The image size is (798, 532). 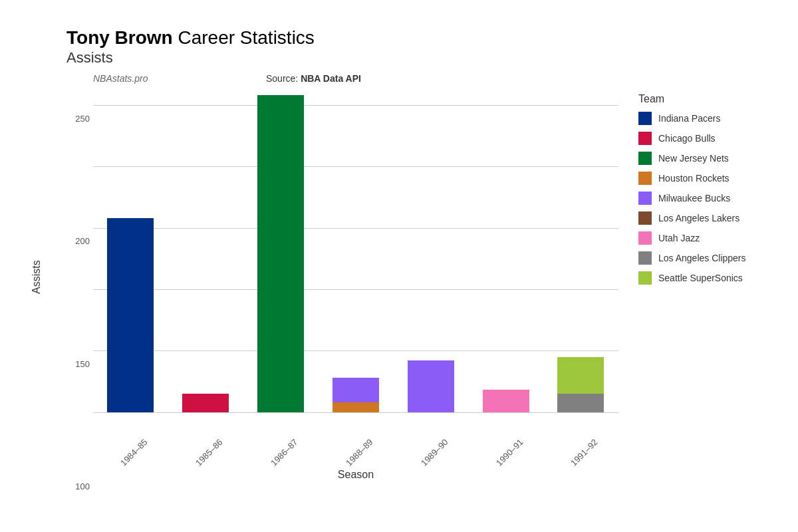 I want to click on grid-label: 100, so click(x=73, y=487).